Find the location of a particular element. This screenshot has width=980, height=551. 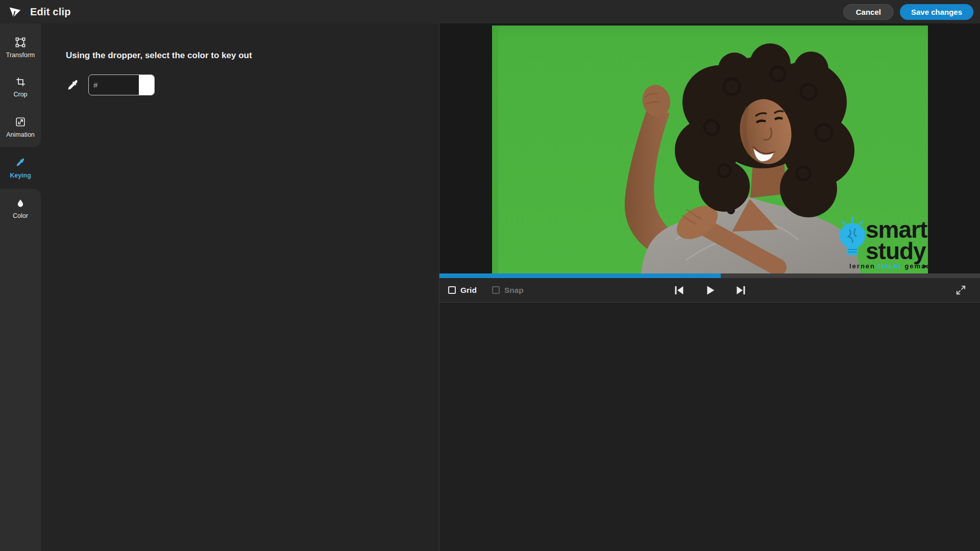

sidebar-item-crop: Crop is located at coordinates (20, 87).